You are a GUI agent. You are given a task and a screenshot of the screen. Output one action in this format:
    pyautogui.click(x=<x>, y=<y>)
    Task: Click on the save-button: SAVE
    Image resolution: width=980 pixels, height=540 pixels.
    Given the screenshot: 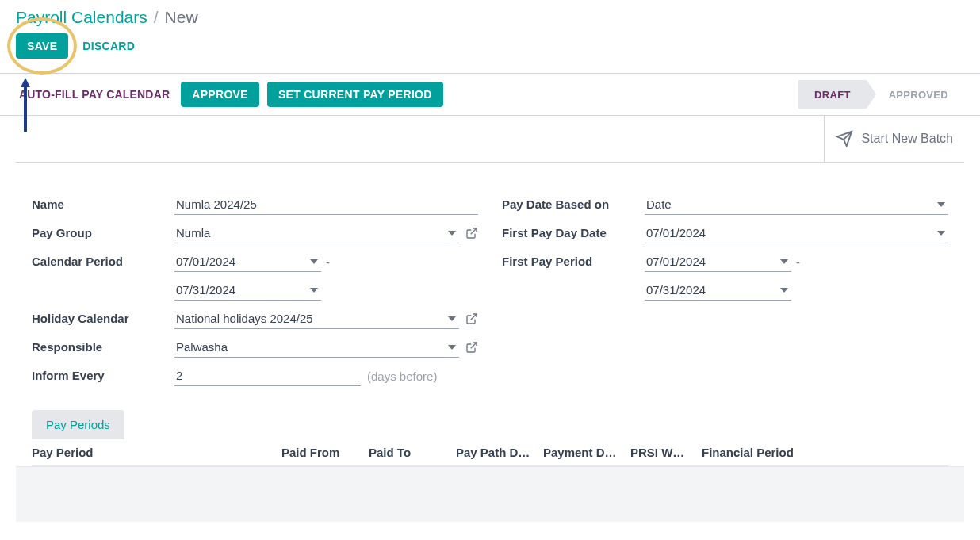 What is the action you would take?
    pyautogui.click(x=42, y=46)
    